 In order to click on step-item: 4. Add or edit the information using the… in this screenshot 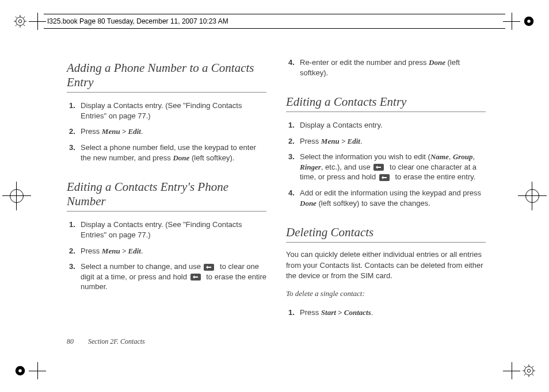, I will do `click(386, 198)`.